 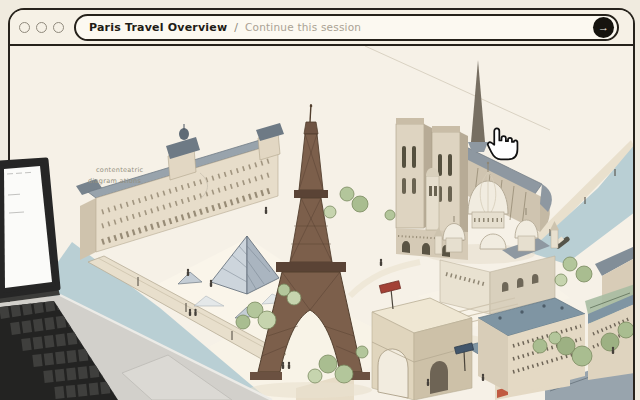 I want to click on hand-cursor-icon, so click(x=503, y=144).